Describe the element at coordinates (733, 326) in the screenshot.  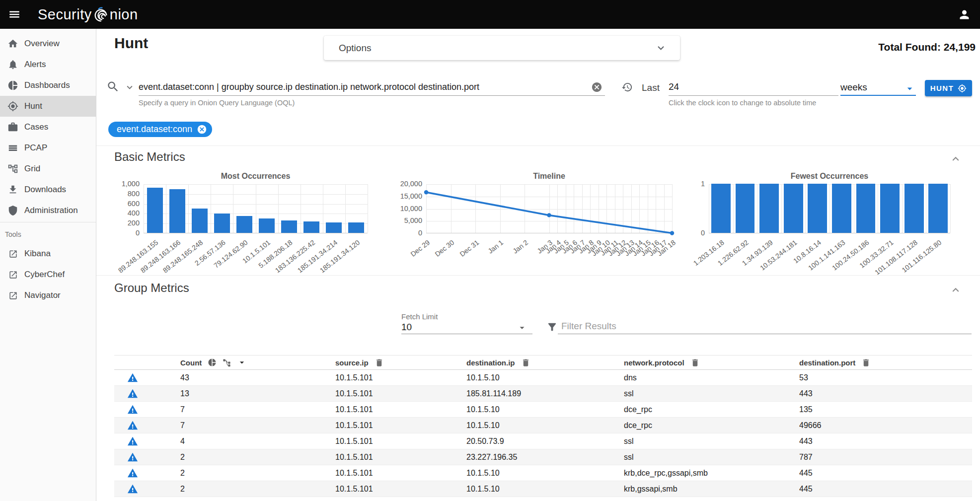
I see `filter-results-input` at that location.